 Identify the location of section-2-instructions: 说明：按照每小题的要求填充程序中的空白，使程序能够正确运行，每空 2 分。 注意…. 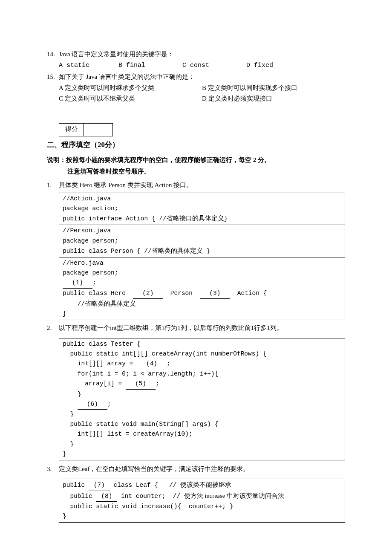
(196, 166).